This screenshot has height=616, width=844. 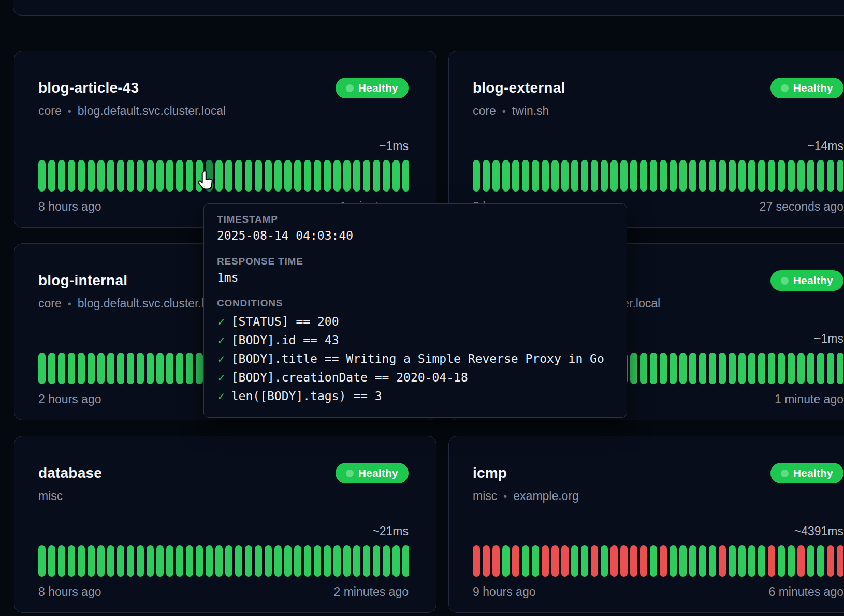 What do you see at coordinates (70, 473) in the screenshot?
I see `service-title: database` at bounding box center [70, 473].